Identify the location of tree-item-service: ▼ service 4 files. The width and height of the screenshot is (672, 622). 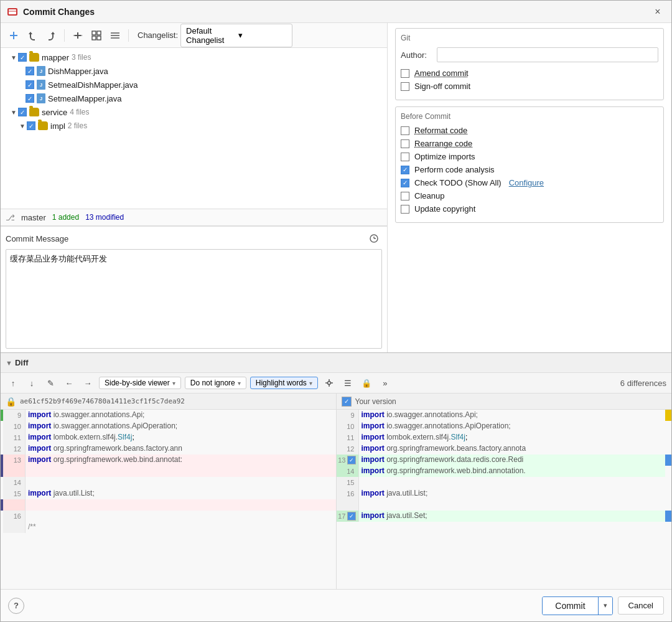
(194, 112).